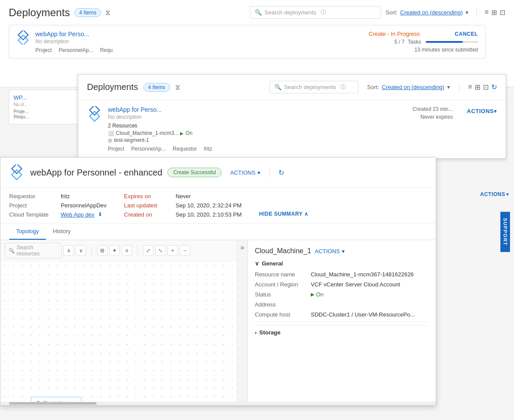  Describe the element at coordinates (259, 173) in the screenshot. I see `detail-actions-chevron: ▾` at that location.